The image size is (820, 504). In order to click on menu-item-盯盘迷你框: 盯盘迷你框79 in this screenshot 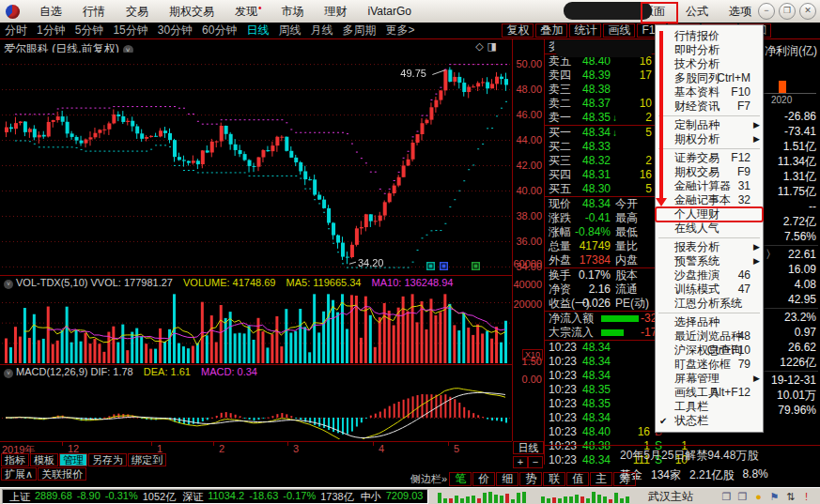, I will do `click(709, 364)`.